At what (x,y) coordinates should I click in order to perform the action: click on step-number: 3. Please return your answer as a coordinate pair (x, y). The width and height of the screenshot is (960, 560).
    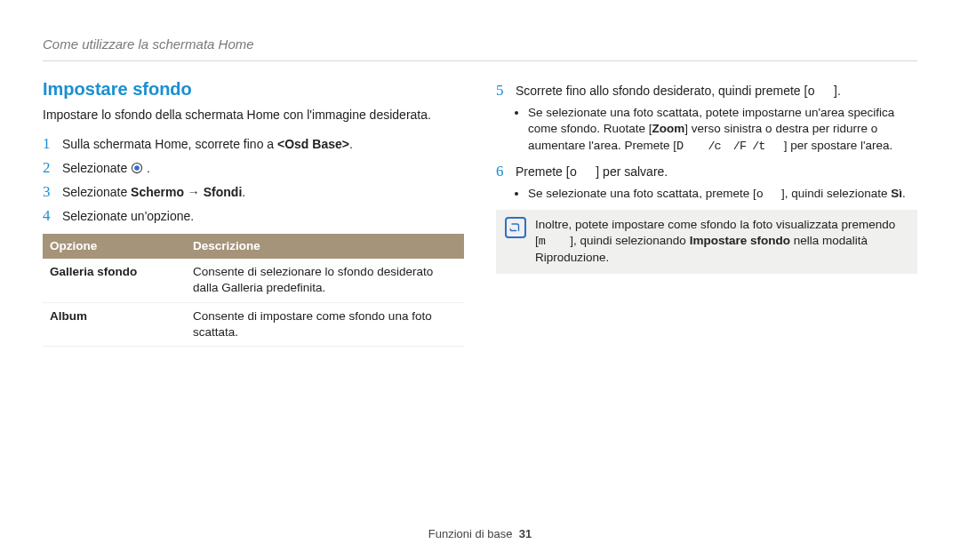
    Looking at the image, I should click on (52, 192).